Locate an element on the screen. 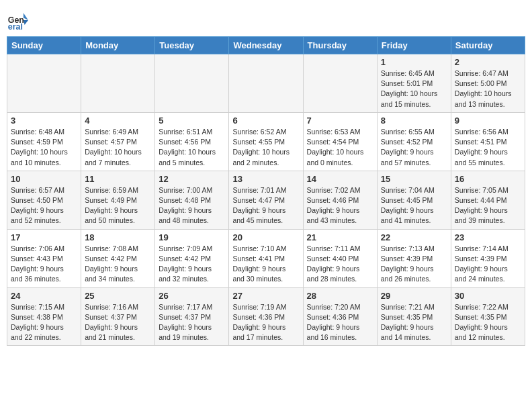 This screenshot has width=532, height=411. calendar-cell: 4Sunrise: 6:49 AM Sunset: 4:57 PM Daylig… is located at coordinates (118, 141).